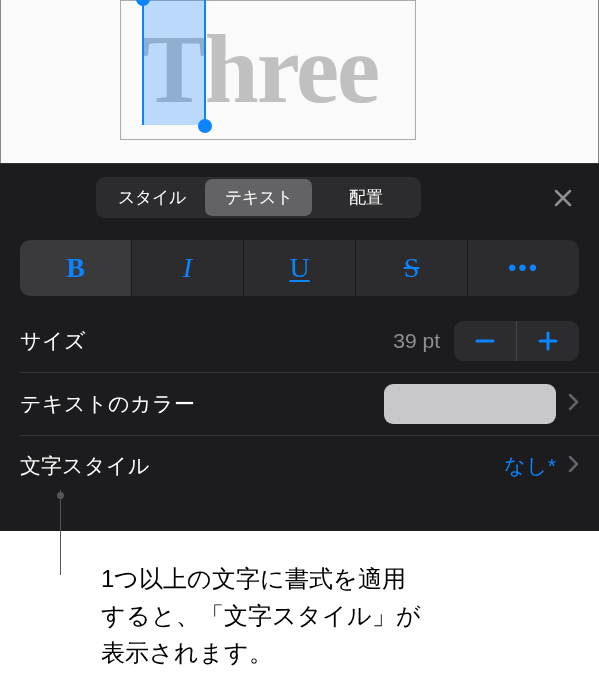  Describe the element at coordinates (563, 198) in the screenshot. I see `close-icon` at that location.